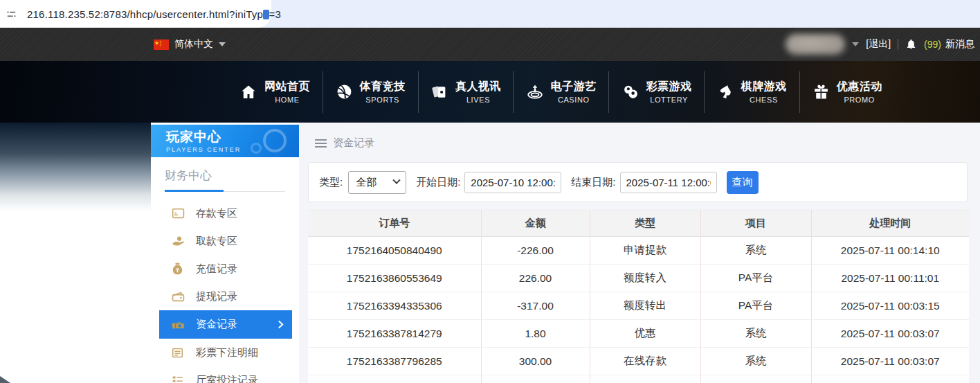  I want to click on sidebar-item-label: 提现记录, so click(217, 296).